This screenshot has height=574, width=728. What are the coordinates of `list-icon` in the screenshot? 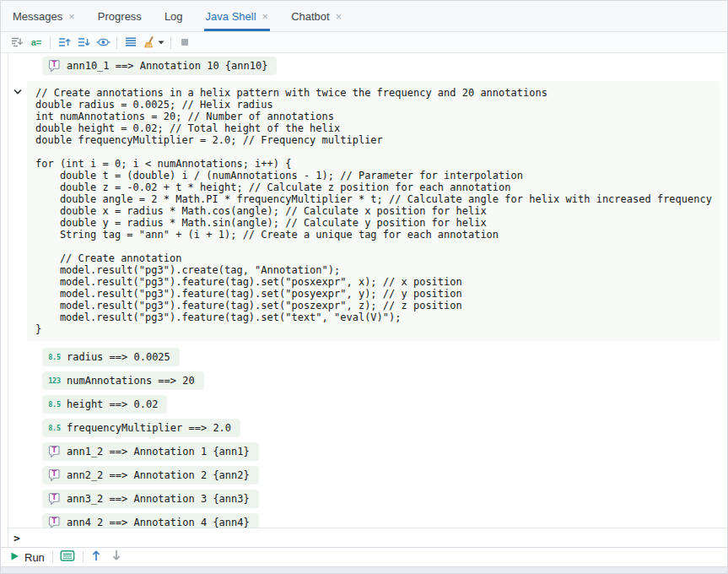 It's located at (131, 42).